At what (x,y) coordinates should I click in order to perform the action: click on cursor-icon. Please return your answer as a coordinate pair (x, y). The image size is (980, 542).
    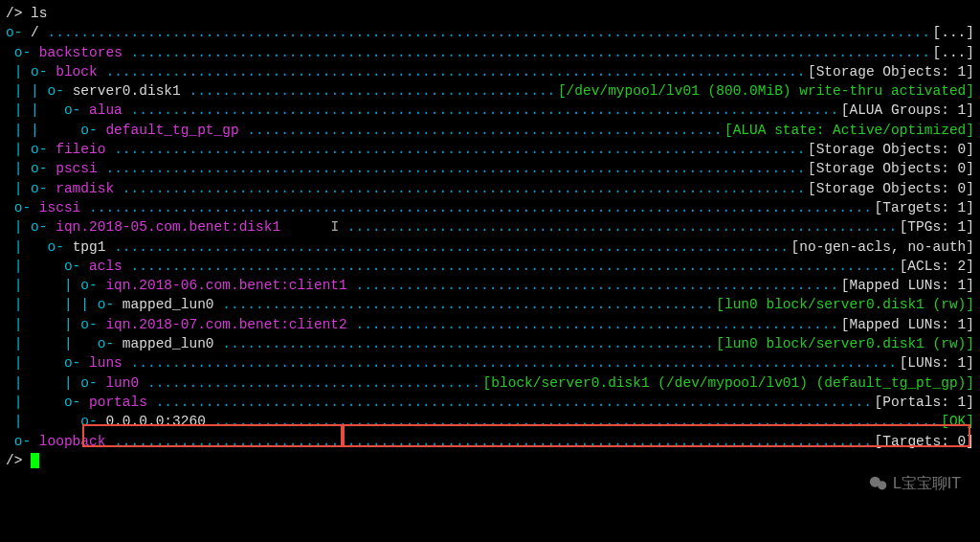
    Looking at the image, I should click on (34, 461).